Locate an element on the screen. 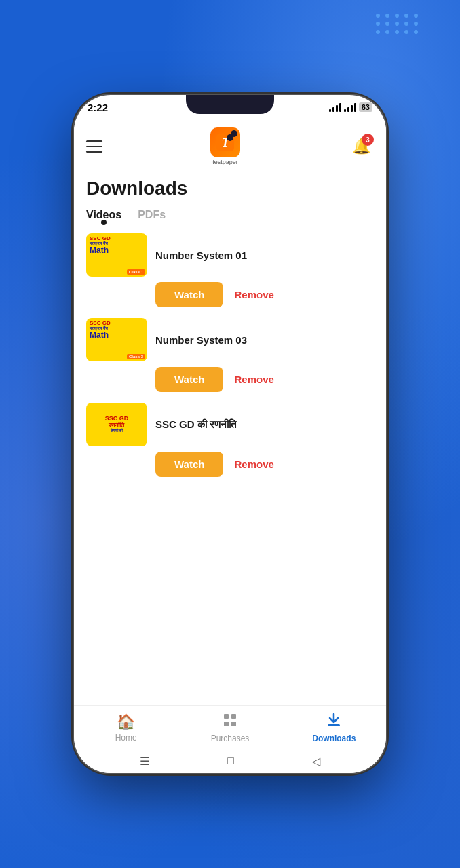 This screenshot has height=868, width=460. logo-container: T testpaper is located at coordinates (225, 146).